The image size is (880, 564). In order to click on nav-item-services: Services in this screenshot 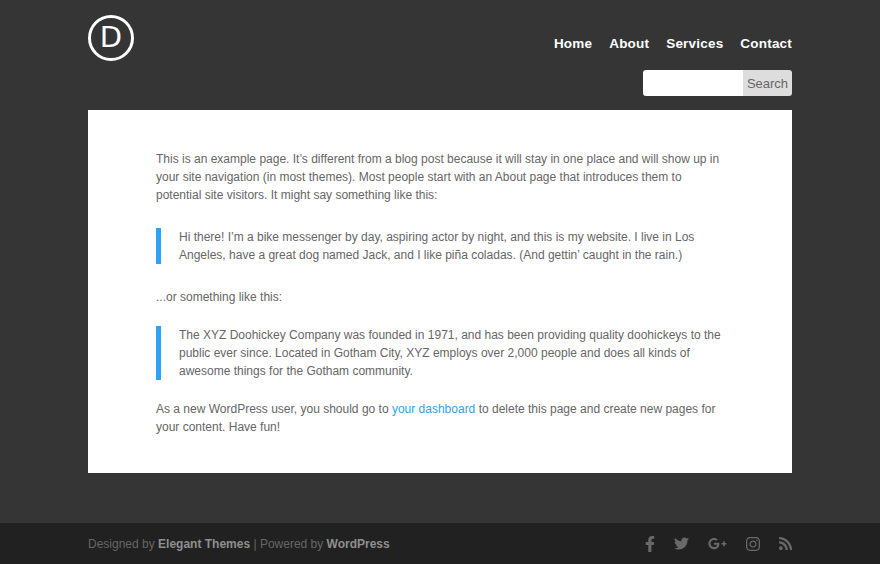, I will do `click(694, 44)`.